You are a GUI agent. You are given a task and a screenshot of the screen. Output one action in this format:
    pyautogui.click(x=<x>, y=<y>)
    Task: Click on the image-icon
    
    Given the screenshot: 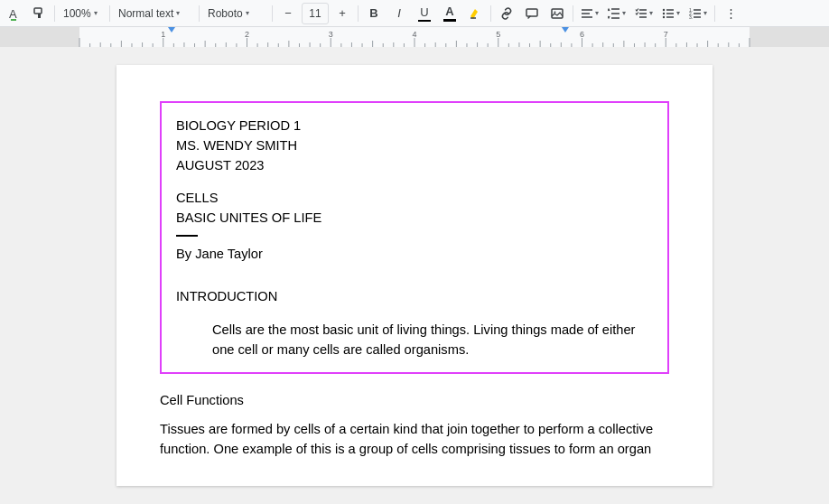 What is the action you would take?
    pyautogui.click(x=557, y=14)
    